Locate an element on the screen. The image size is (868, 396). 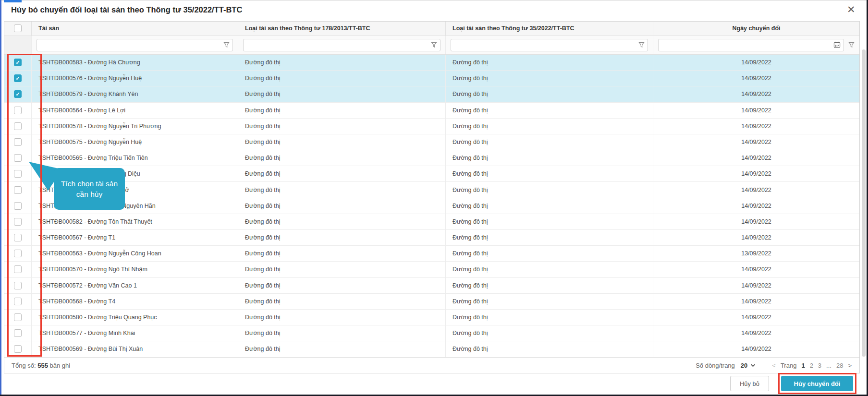
table-row: TSHTĐB000580 - Đường Triệu Quang PhụcĐườ… is located at coordinates (432, 318).